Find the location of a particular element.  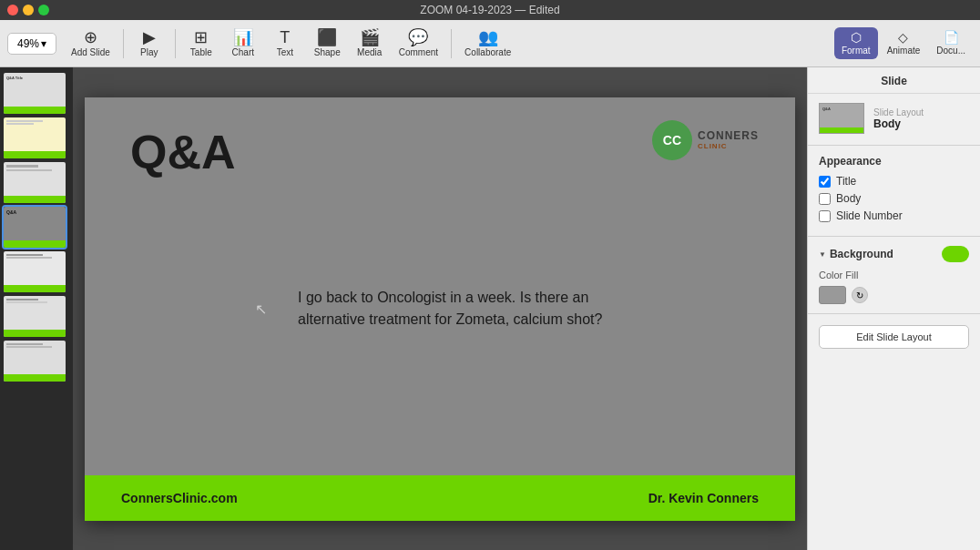

logo-sub: CLINIC is located at coordinates (729, 146).